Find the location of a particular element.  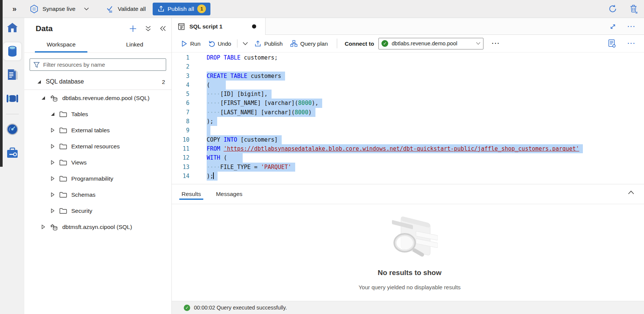

hub-manage is located at coordinates (12, 153).